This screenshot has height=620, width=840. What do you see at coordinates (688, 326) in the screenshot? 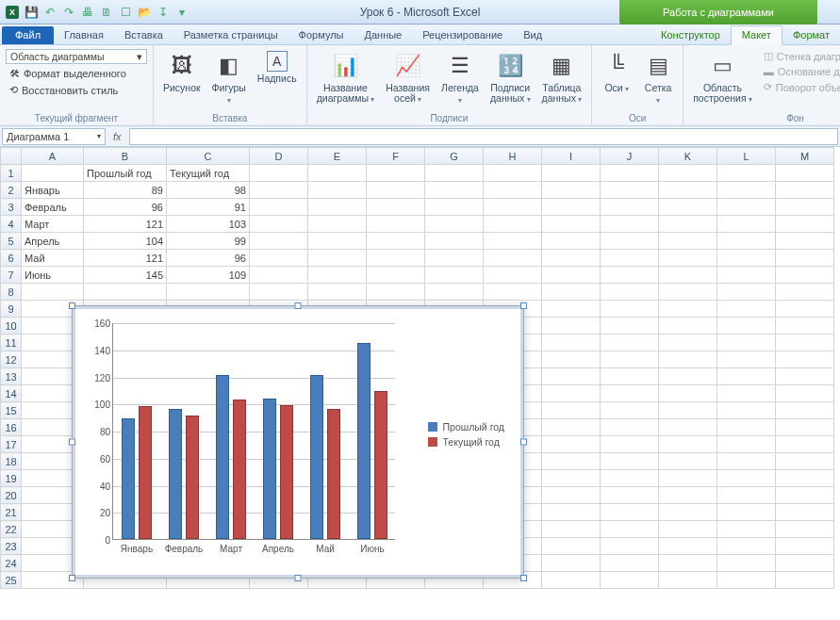
I see `cell-K10` at bounding box center [688, 326].